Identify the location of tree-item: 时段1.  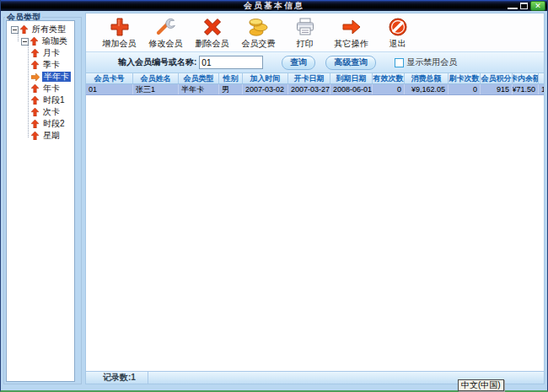
(40, 100).